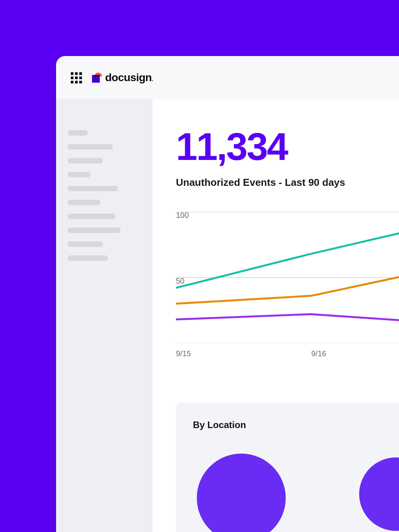  What do you see at coordinates (296, 425) in the screenshot?
I see `card-title: By Location` at bounding box center [296, 425].